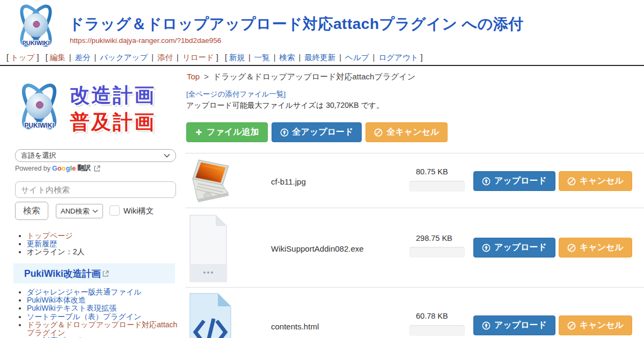 The image size is (644, 338). What do you see at coordinates (23, 57) in the screenshot?
I see `nav-item-top: トップ` at bounding box center [23, 57].